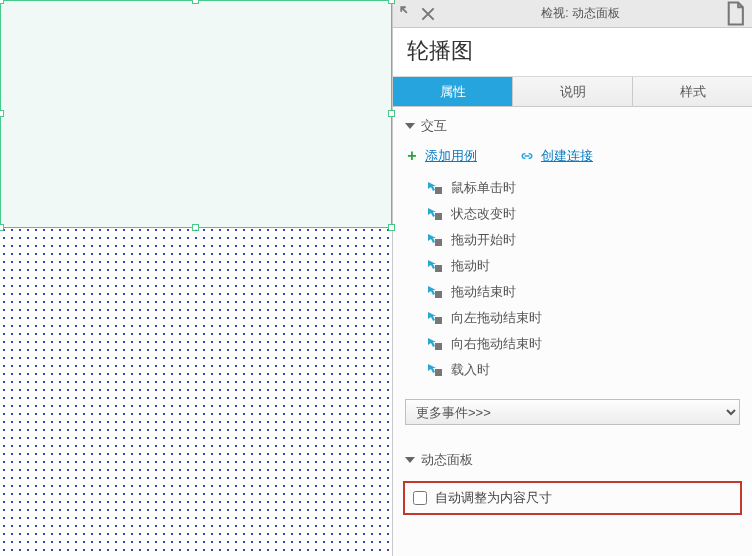 The height and width of the screenshot is (556, 752). Describe the element at coordinates (596, 13) in the screenshot. I see `inspector-title-object: 动态面板` at that location.